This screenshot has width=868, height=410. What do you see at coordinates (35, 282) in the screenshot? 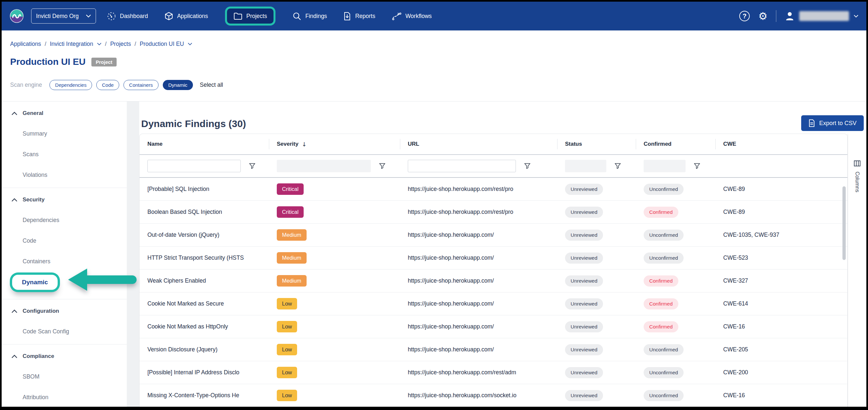
I see `sidebar-item-dynamic-active: Dynamic` at bounding box center [35, 282].